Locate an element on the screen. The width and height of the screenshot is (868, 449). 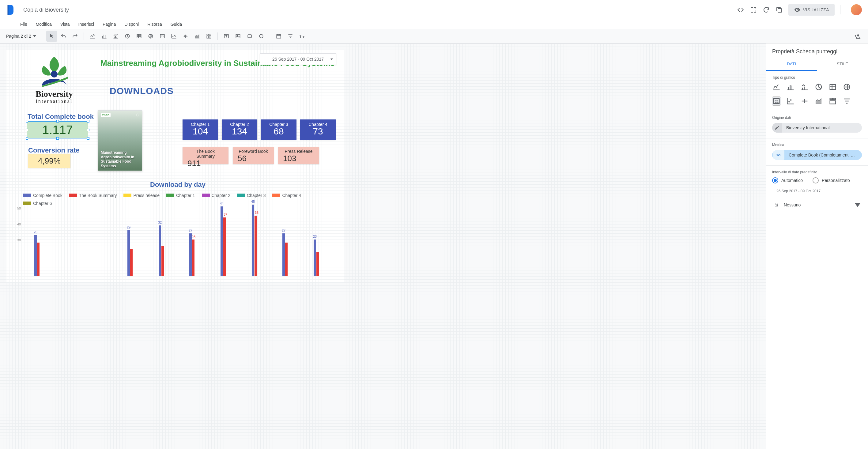
top-bar: Copia di Bioversity VISUALIZZA is located at coordinates (434, 10).